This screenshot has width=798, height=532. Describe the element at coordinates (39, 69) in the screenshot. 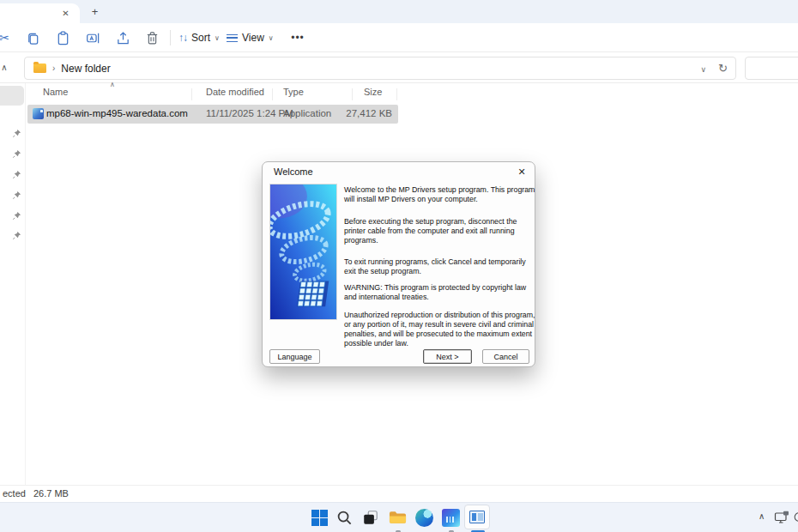

I see `folder-icon` at that location.